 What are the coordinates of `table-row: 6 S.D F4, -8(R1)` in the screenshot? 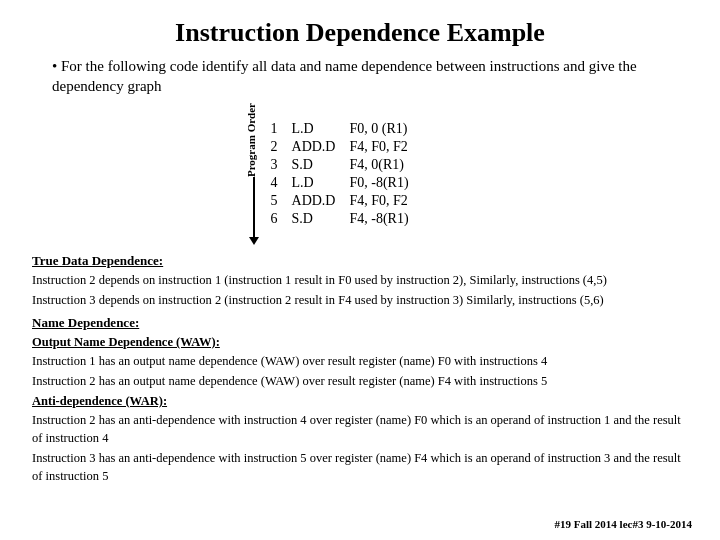 It's located at (372, 219).